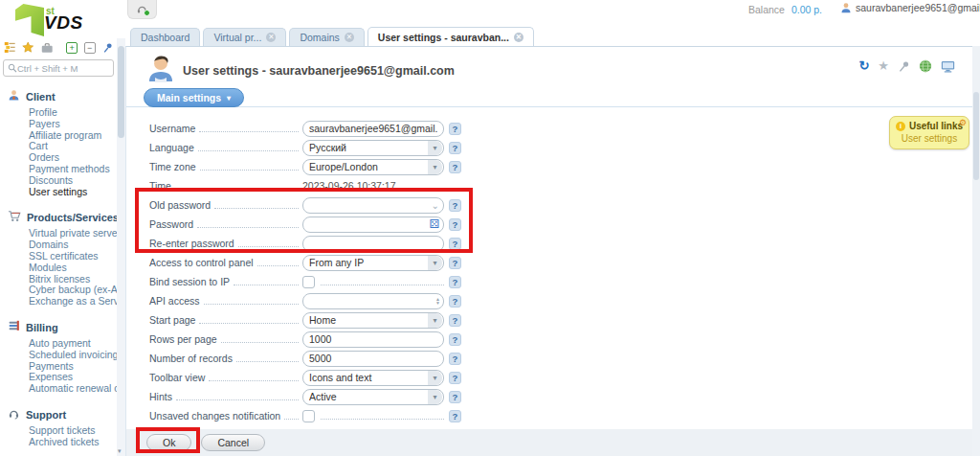 The height and width of the screenshot is (456, 980). Describe the element at coordinates (58, 136) in the screenshot. I see `sidebar-item-affiliate-program: Affiliate program` at that location.